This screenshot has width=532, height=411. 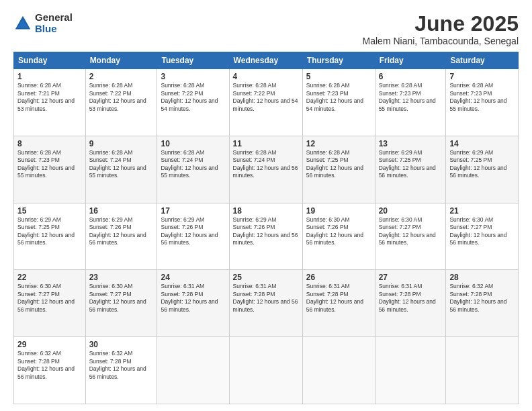 What do you see at coordinates (482, 77) in the screenshot?
I see `day-number: 7` at bounding box center [482, 77].